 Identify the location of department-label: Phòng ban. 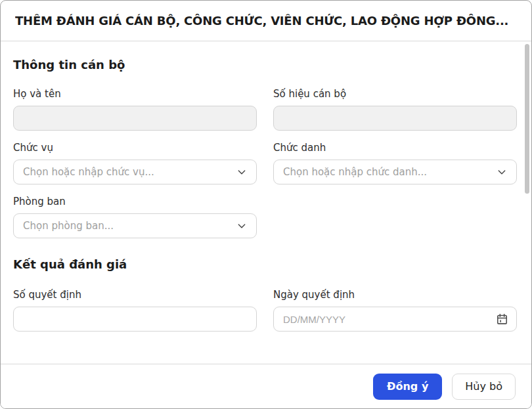
(135, 202).